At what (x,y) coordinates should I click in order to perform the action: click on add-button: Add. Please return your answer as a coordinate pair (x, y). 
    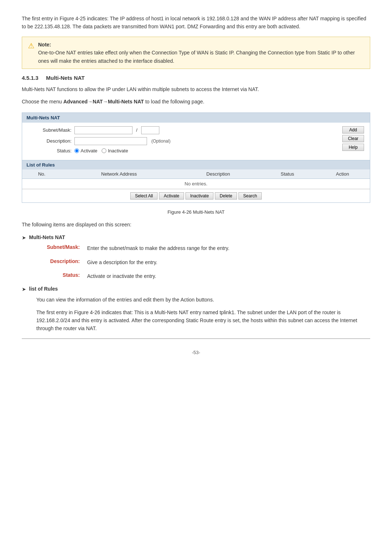
    Looking at the image, I should click on (353, 130).